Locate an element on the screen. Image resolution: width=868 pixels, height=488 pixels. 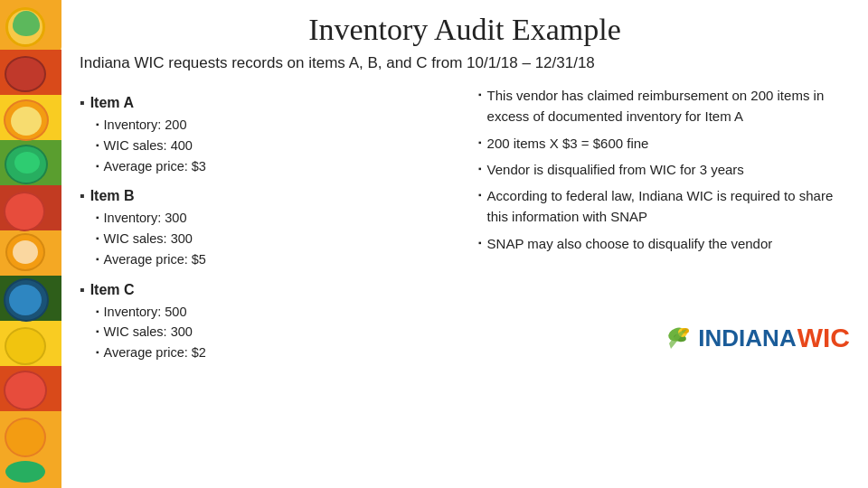
food-border is located at coordinates (31, 244).